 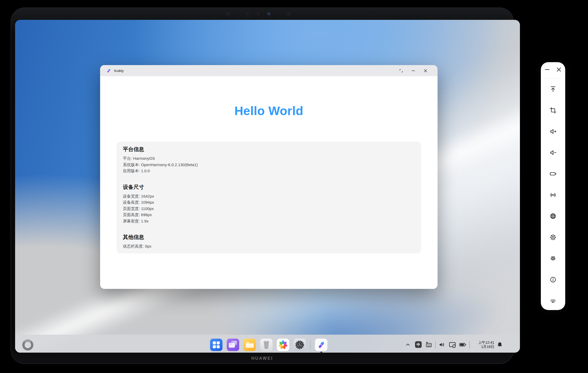 What do you see at coordinates (269, 171) in the screenshot?
I see `section-line: 应用版本: 1.0.0` at bounding box center [269, 171].